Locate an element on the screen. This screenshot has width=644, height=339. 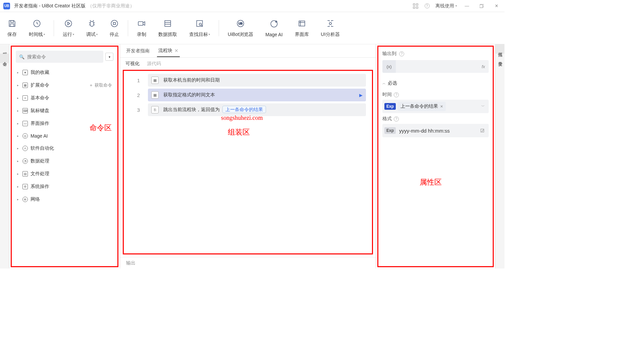
bookmark-icon: ★ is located at coordinates (25, 72).